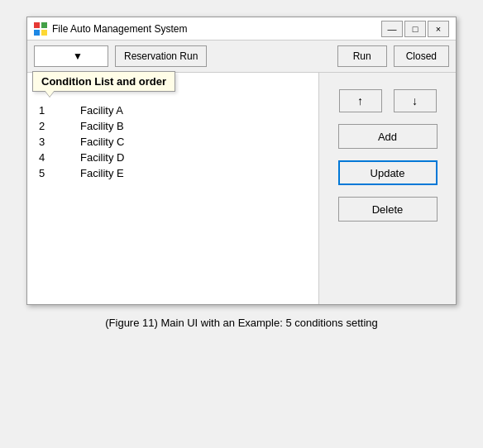 The image size is (483, 448). Describe the element at coordinates (388, 173) in the screenshot. I see `update-button: Update` at that location.